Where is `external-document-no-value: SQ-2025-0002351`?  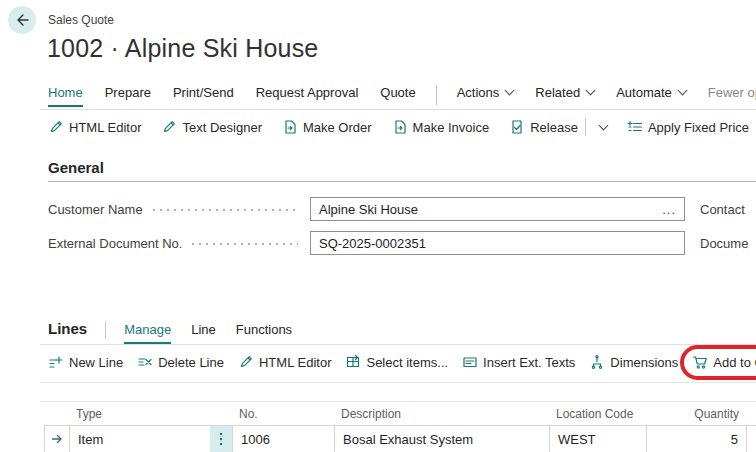 external-document-no-value: SQ-2025-0002351 is located at coordinates (498, 244).